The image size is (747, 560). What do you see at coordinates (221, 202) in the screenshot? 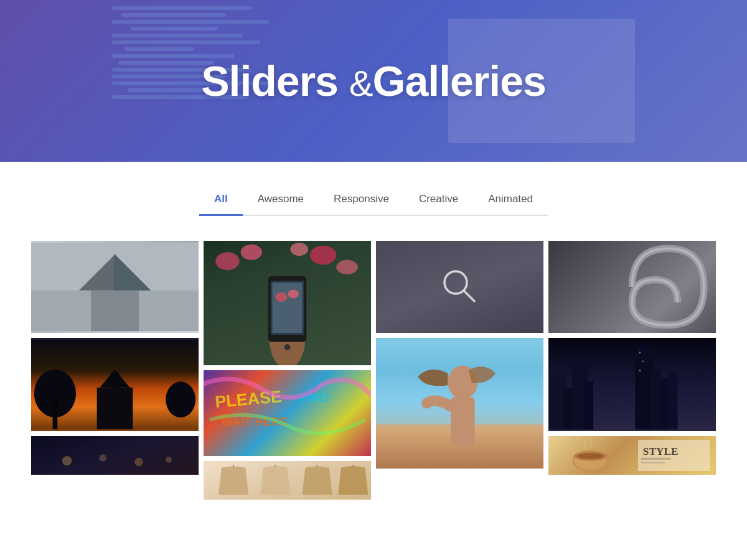
I see `tab-all: All` at bounding box center [221, 202].